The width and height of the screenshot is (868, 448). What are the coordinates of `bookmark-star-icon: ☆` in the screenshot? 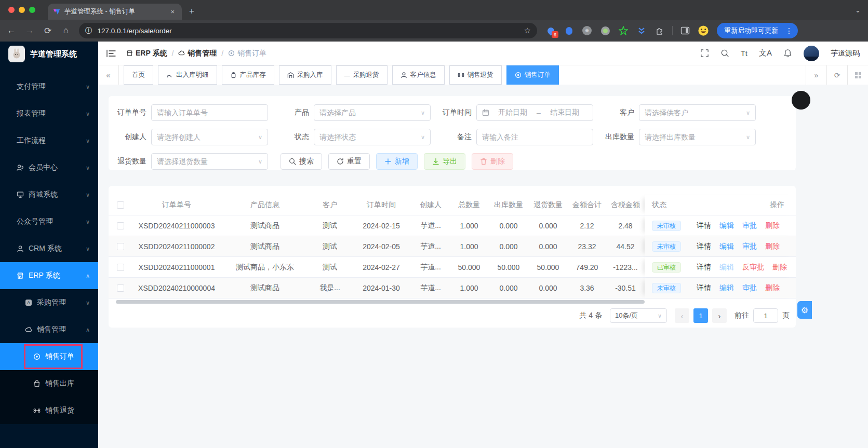 It's located at (528, 31).